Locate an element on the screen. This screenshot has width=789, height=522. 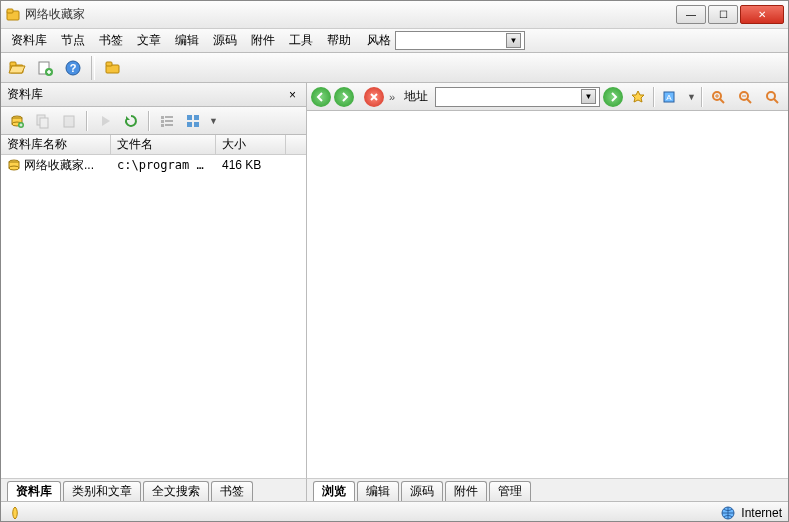
left-toolbar: ▼ is located at coordinates (154, 121).